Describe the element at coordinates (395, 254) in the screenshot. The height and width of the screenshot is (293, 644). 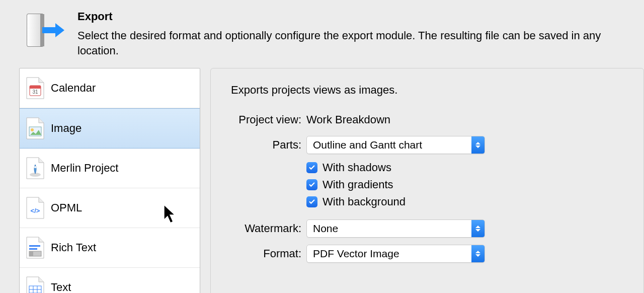
I see `format-select: PDF Vector Image` at that location.